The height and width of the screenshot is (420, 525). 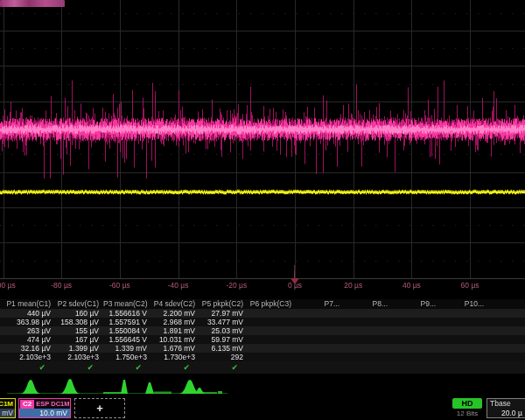 I want to click on measurement-value: 1.556616 V, so click(x=128, y=313).